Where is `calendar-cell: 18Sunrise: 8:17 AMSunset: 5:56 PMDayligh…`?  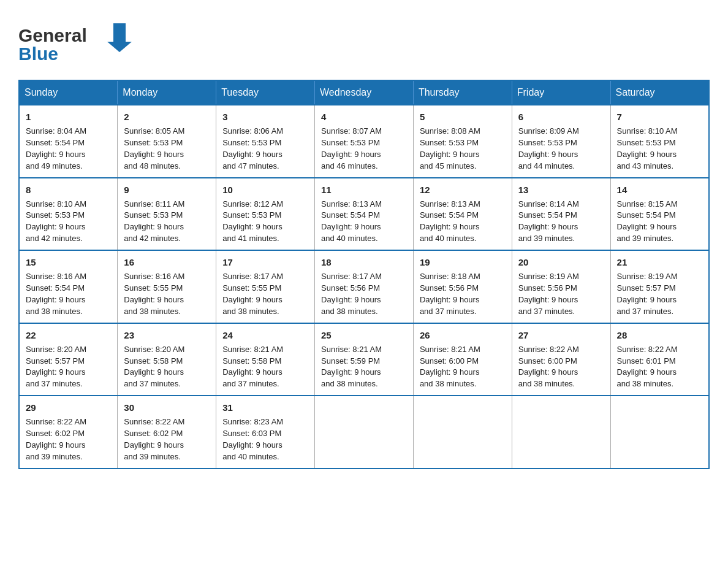
calendar-cell: 18Sunrise: 8:17 AMSunset: 5:56 PMDayligh… is located at coordinates (364, 287).